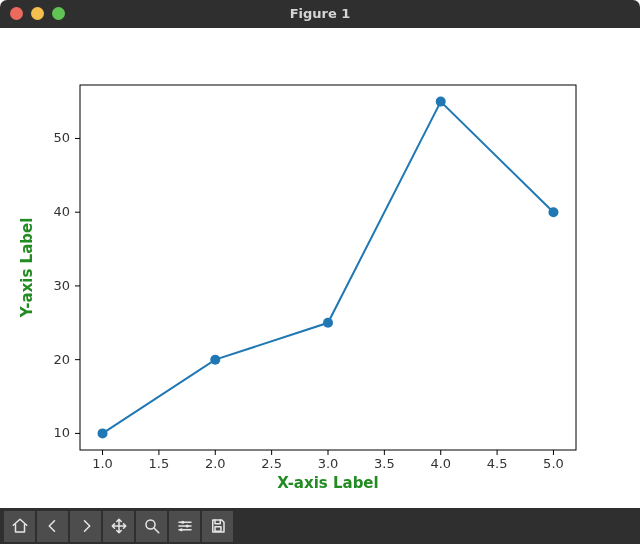 The image size is (640, 544). I want to click on y-tick-label: 10, so click(62, 432).